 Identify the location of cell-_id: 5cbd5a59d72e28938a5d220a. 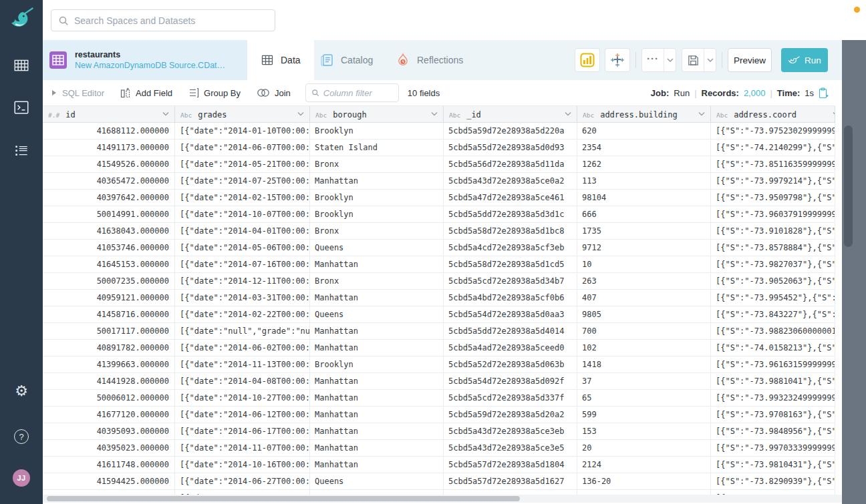
(511, 131).